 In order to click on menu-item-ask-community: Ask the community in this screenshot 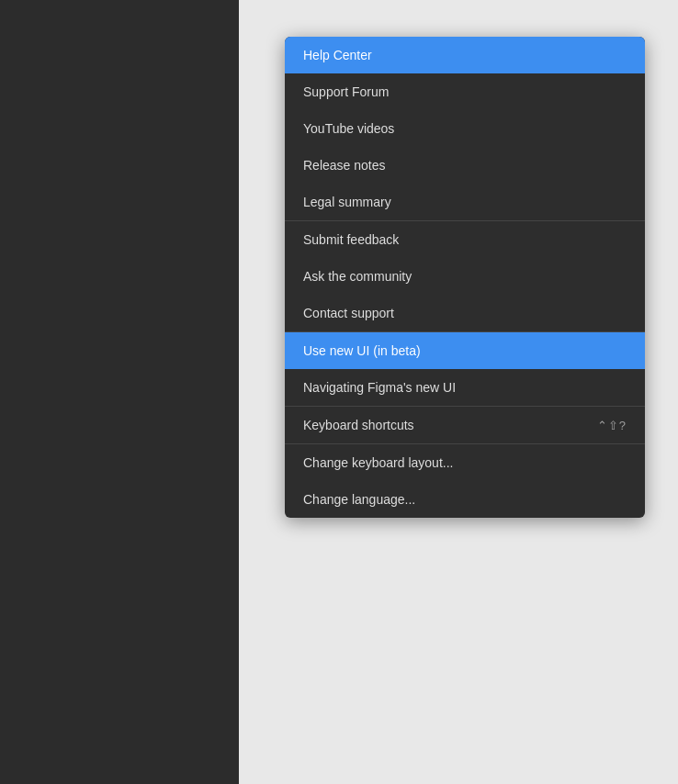, I will do `click(465, 276)`.